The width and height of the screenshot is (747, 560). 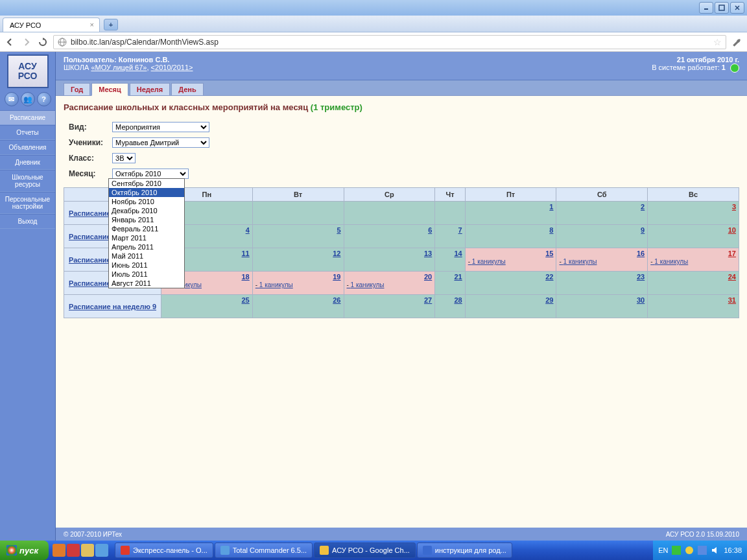 What do you see at coordinates (172, 67) in the screenshot?
I see `year-link: <2010/2011>` at bounding box center [172, 67].